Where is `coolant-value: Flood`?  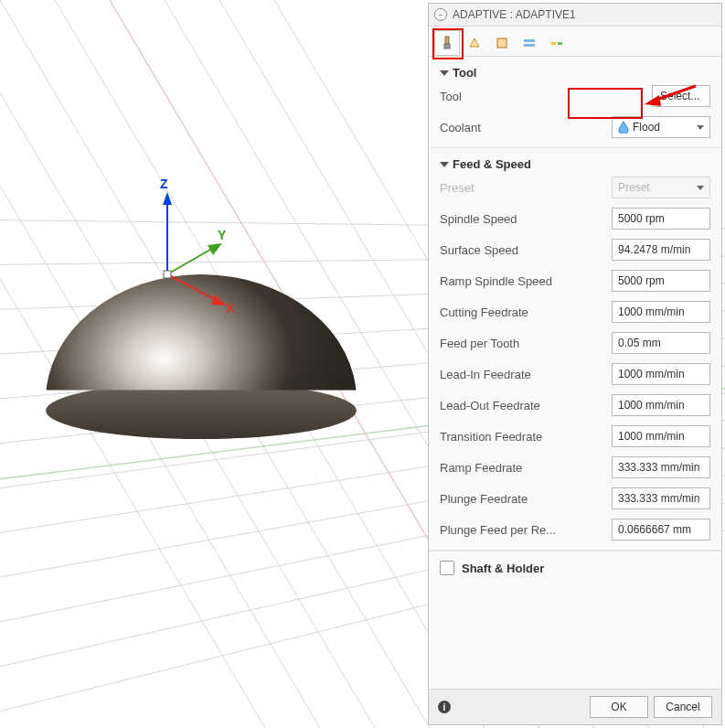 coolant-value: Flood is located at coordinates (646, 127).